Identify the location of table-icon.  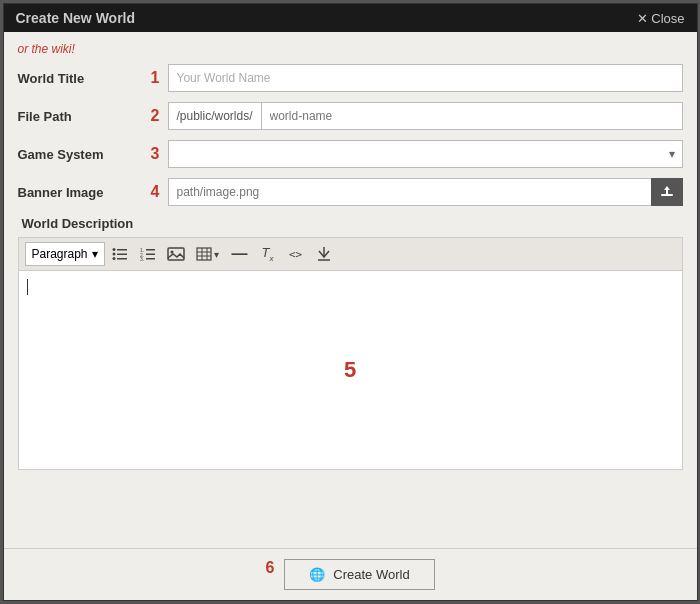
(204, 254).